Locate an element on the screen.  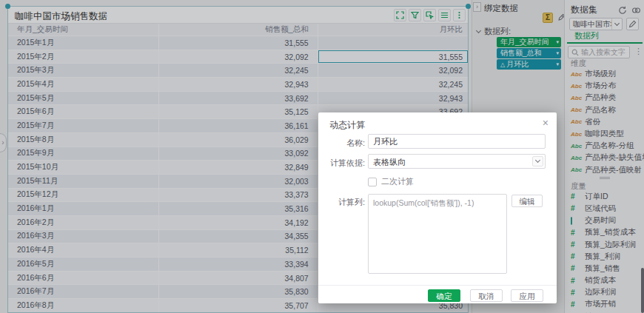
apply-button: 应用 is located at coordinates (527, 296).